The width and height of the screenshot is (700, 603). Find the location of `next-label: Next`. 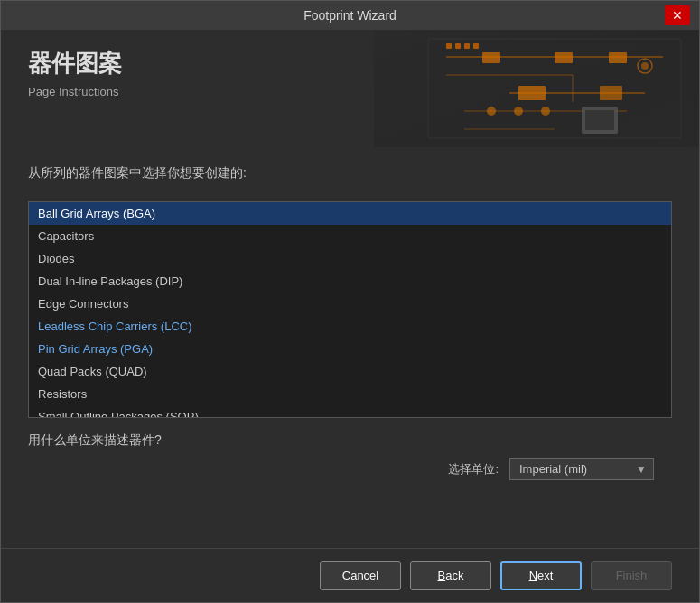

next-label: Next is located at coordinates (542, 576).